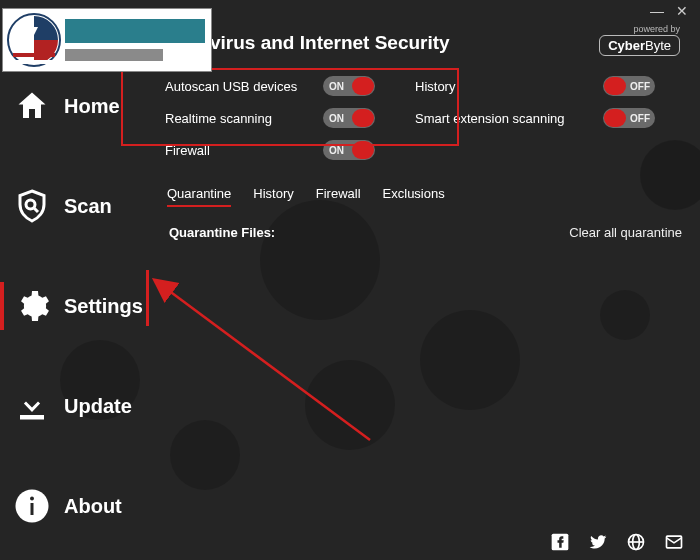 This screenshot has height=560, width=700. I want to click on toggle-label: Firewall, so click(235, 150).